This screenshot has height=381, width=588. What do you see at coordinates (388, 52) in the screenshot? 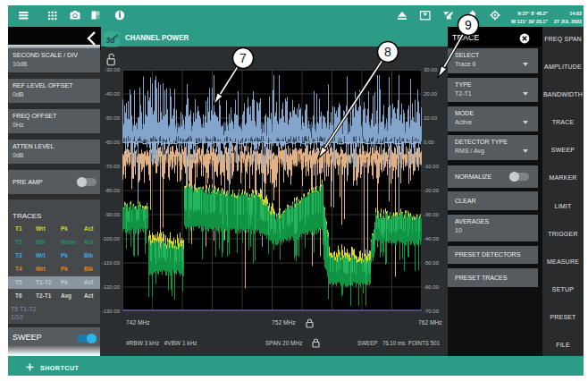
I see `svg-text: 8` at bounding box center [388, 52].